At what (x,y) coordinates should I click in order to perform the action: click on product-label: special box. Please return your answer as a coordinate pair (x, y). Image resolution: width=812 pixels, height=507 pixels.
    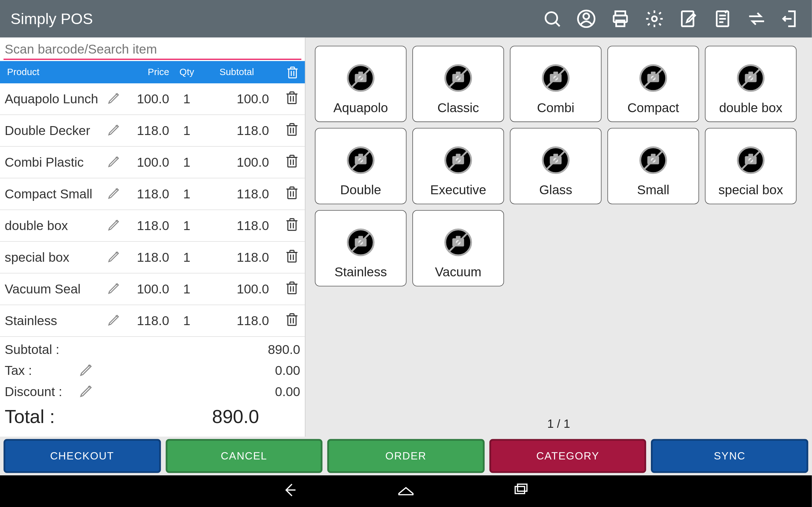
    Looking at the image, I should click on (751, 190).